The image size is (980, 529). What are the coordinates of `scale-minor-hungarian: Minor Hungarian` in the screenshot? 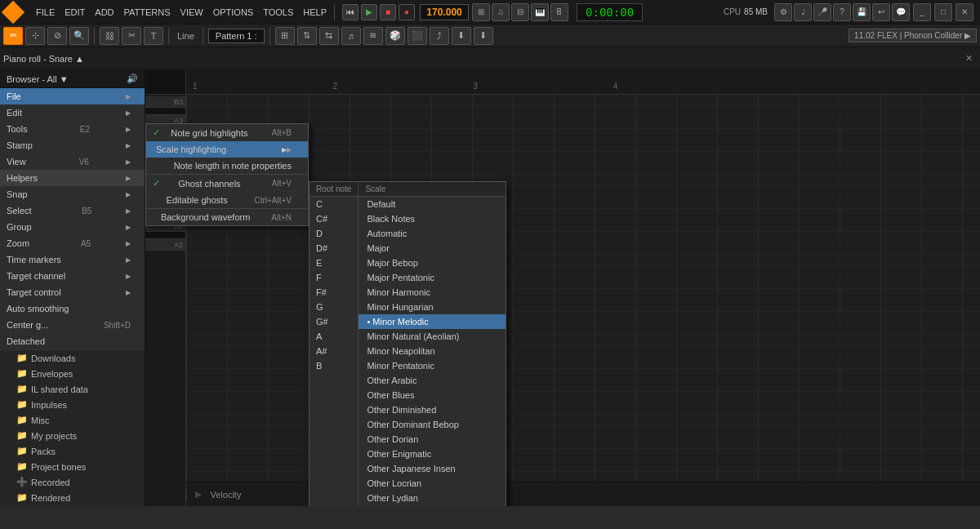 It's located at (432, 307).